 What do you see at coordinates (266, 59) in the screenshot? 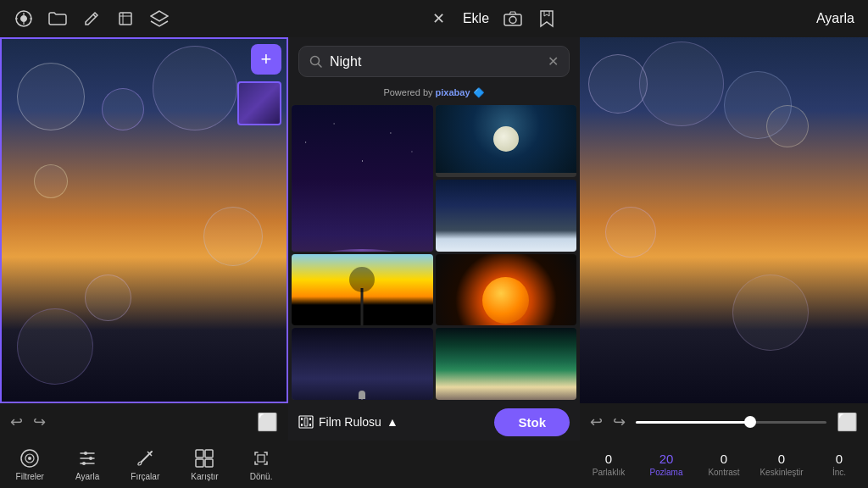
I see `add-layer-button: +` at bounding box center [266, 59].